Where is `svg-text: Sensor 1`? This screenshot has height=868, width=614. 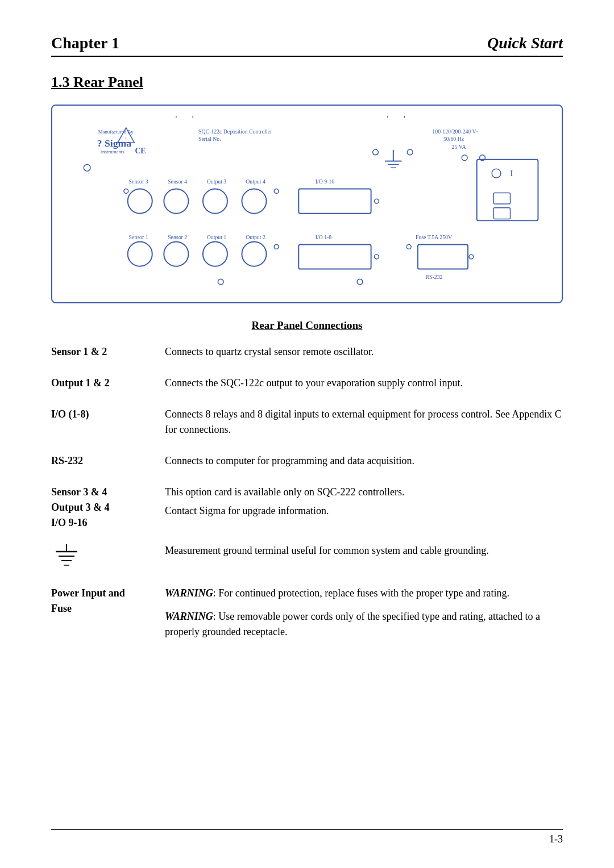 svg-text: Sensor 1 is located at coordinates (139, 237).